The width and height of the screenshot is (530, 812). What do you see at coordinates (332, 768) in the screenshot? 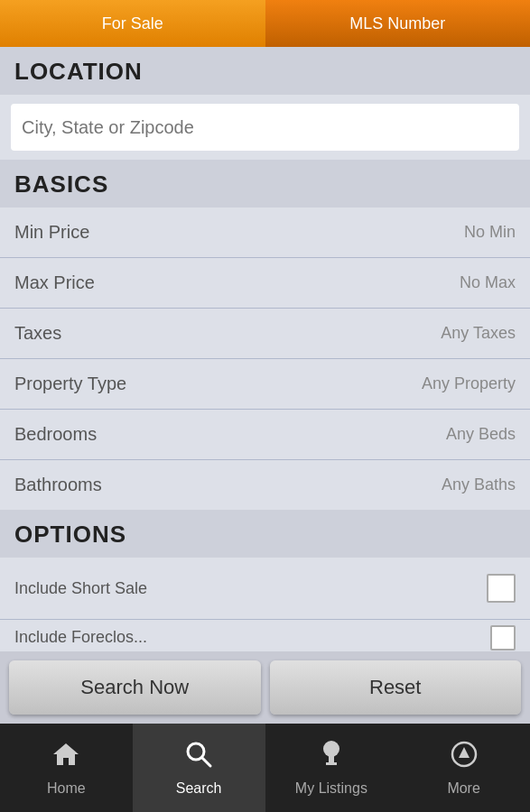
I see `nav-my-listings: My Listings` at bounding box center [332, 768].